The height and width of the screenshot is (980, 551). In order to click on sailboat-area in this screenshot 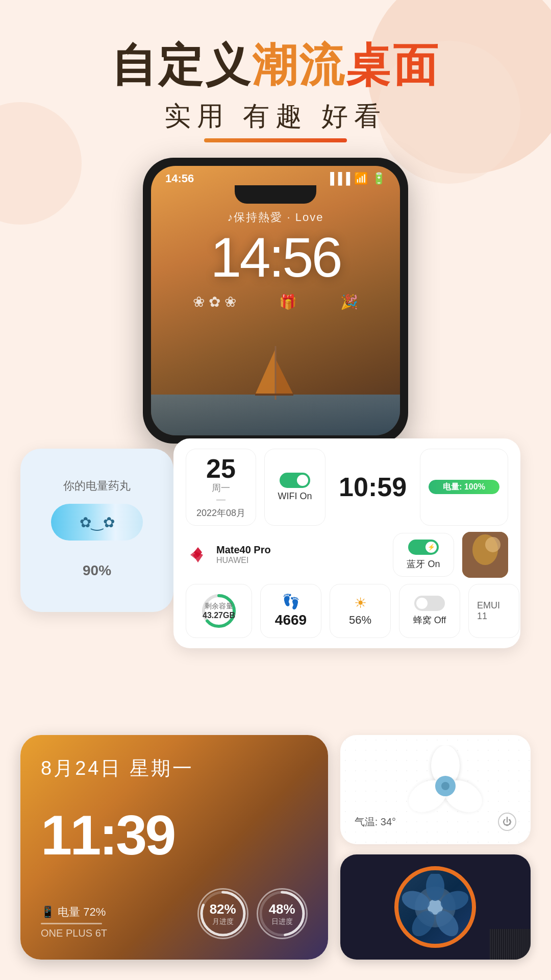, I will do `click(276, 389)`.